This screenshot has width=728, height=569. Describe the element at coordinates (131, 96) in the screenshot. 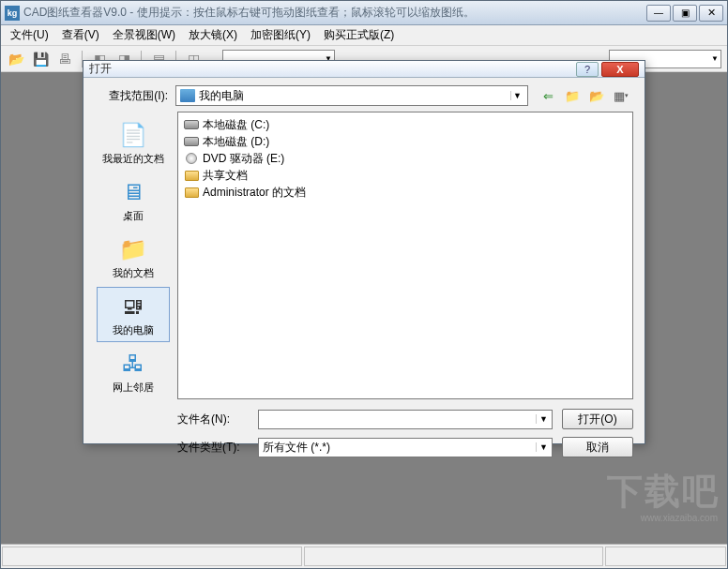

I see `lookin-label: 查找范围(I):` at that location.